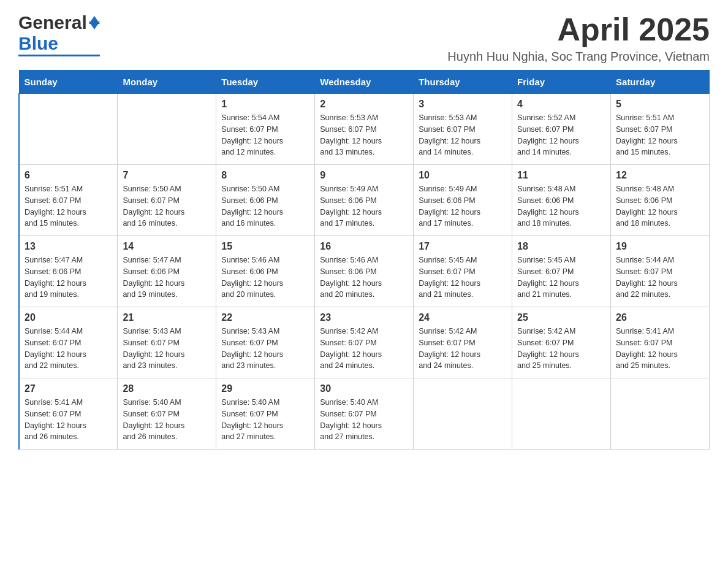 This screenshot has height=563, width=728. Describe the element at coordinates (660, 318) in the screenshot. I see `day-number: 26` at that location.